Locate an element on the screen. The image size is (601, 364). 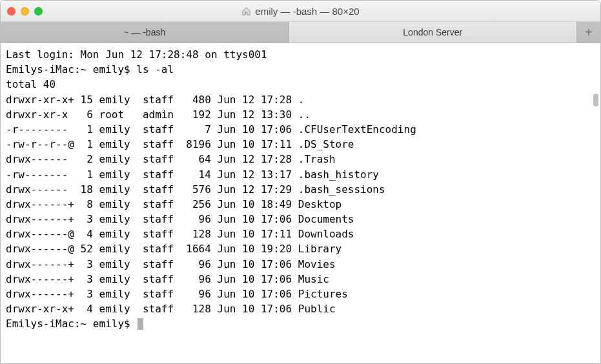
window-controls is located at coordinates (25, 12).